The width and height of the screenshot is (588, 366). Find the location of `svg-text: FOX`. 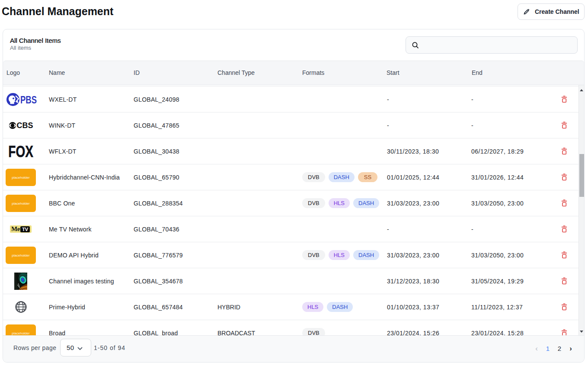

svg-text: FOX is located at coordinates (21, 151).